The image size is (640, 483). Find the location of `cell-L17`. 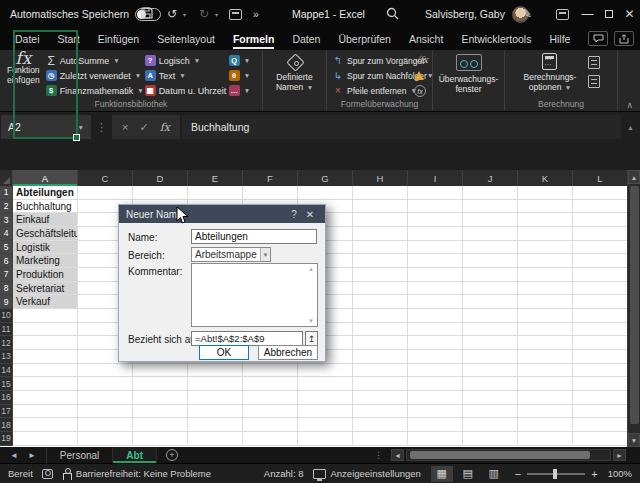

cell-L17 is located at coordinates (600, 412).